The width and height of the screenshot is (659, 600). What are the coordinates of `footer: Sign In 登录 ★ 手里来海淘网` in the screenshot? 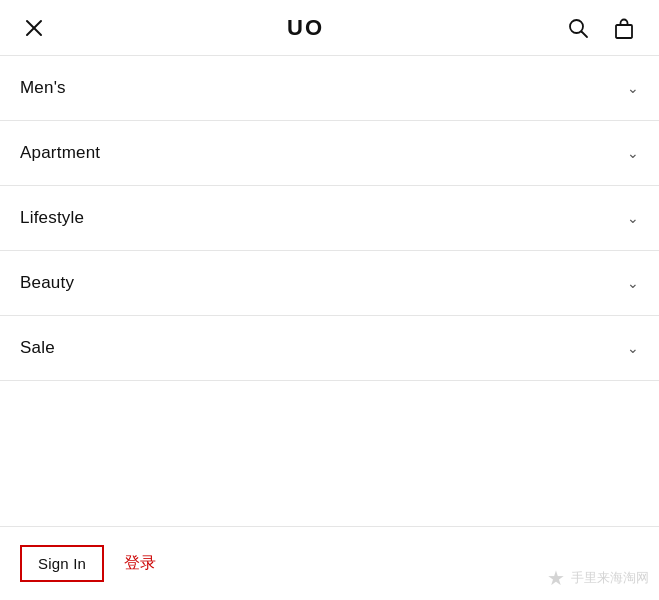 It's located at (330, 563).